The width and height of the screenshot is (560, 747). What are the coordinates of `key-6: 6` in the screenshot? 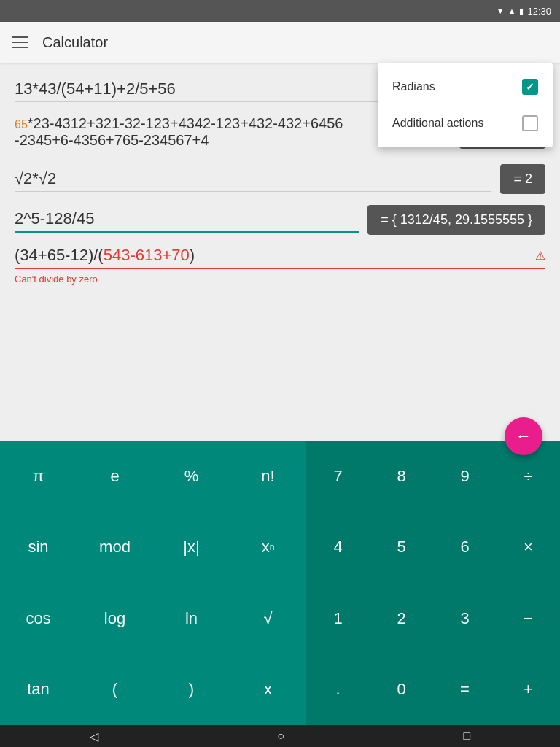 It's located at (465, 548).